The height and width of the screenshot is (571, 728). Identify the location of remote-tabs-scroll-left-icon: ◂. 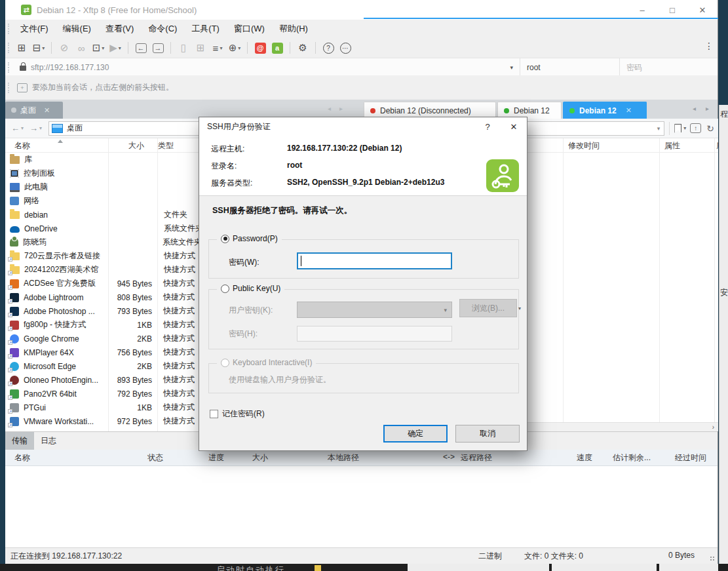
(695, 109).